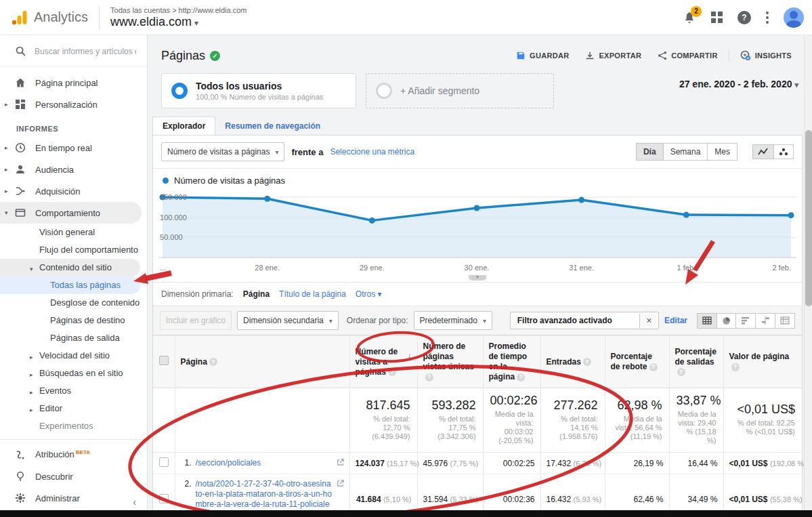  What do you see at coordinates (637, 362) in the screenshot?
I see `col-header-bounce-rate: Porcentaje de rebote?` at bounding box center [637, 362].